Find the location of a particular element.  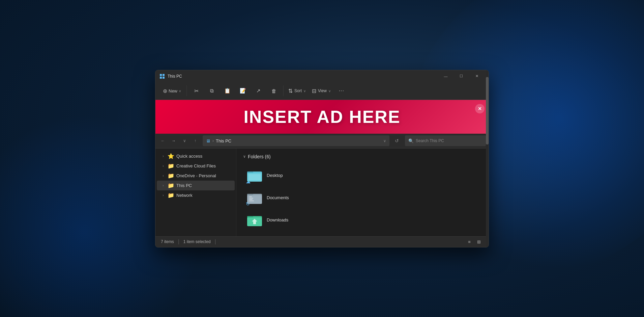

address-chevron-icon: ∨ is located at coordinates (385, 141).